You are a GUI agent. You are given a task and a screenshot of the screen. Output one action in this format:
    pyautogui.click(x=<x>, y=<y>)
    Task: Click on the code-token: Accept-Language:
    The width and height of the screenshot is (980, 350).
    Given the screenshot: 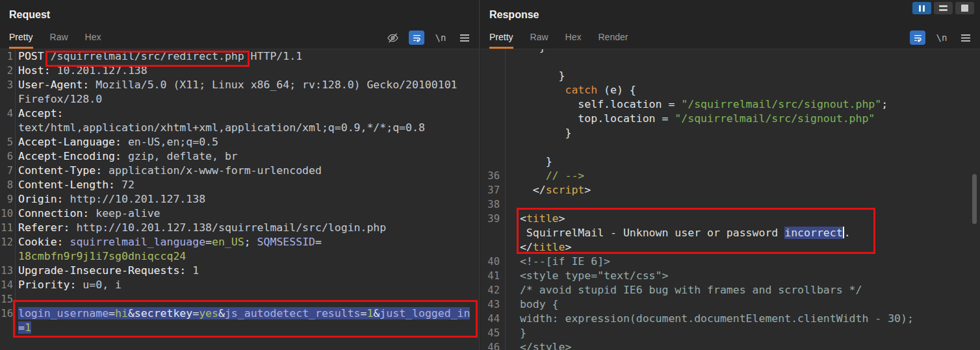 What is the action you would take?
    pyautogui.click(x=70, y=142)
    